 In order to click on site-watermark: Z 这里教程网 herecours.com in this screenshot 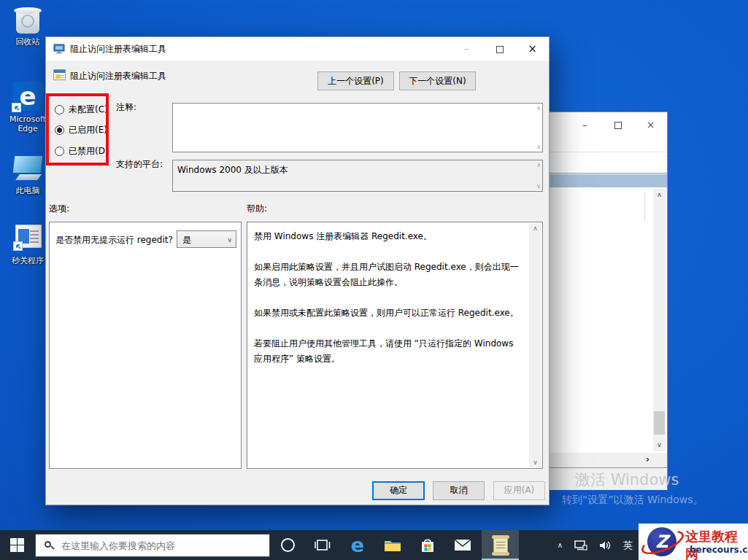, I will do `click(693, 542)`.